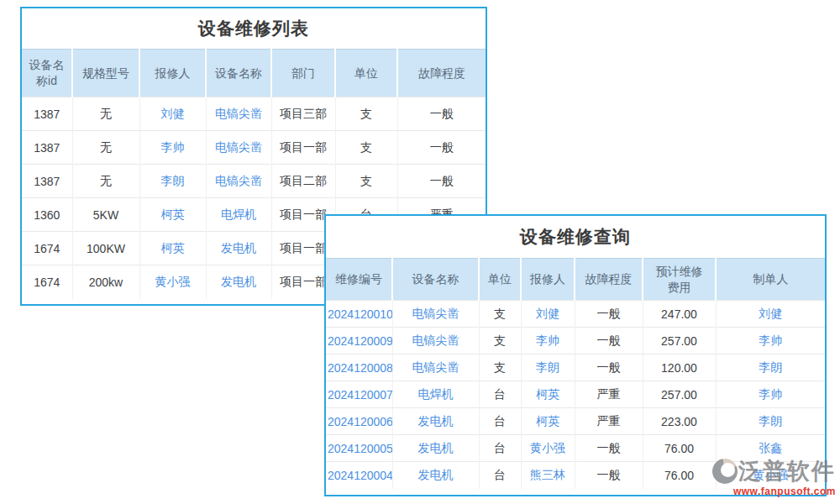  I want to click on cell-link: 熊三林, so click(548, 475).